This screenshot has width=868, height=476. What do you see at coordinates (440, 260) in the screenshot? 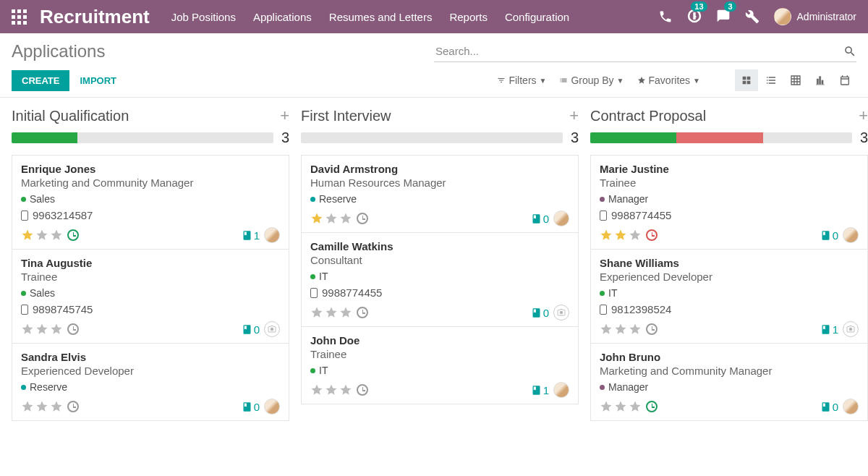
I see `card-job-title: Consultant` at bounding box center [440, 260].